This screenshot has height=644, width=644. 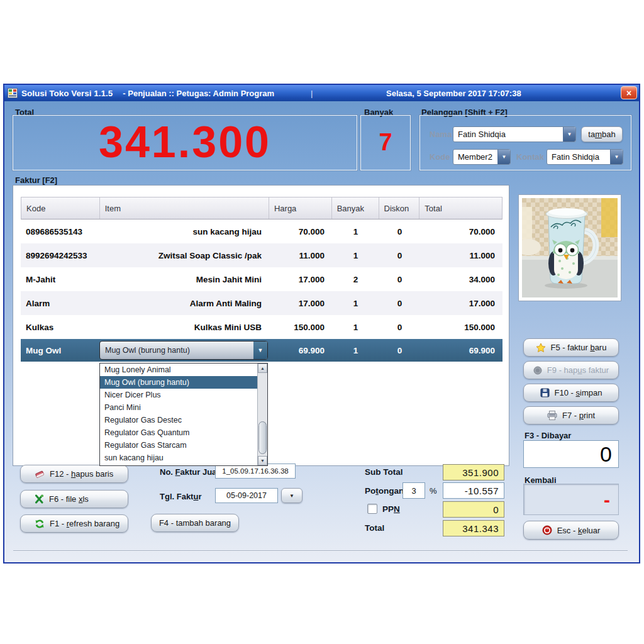 What do you see at coordinates (177, 350) in the screenshot?
I see `item-combobox-value: Mug Owl (burung hantu)` at bounding box center [177, 350].